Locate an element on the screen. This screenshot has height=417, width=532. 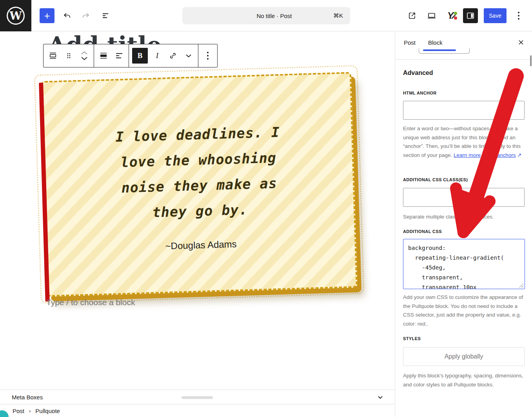
css-classes-input is located at coordinates (464, 197).